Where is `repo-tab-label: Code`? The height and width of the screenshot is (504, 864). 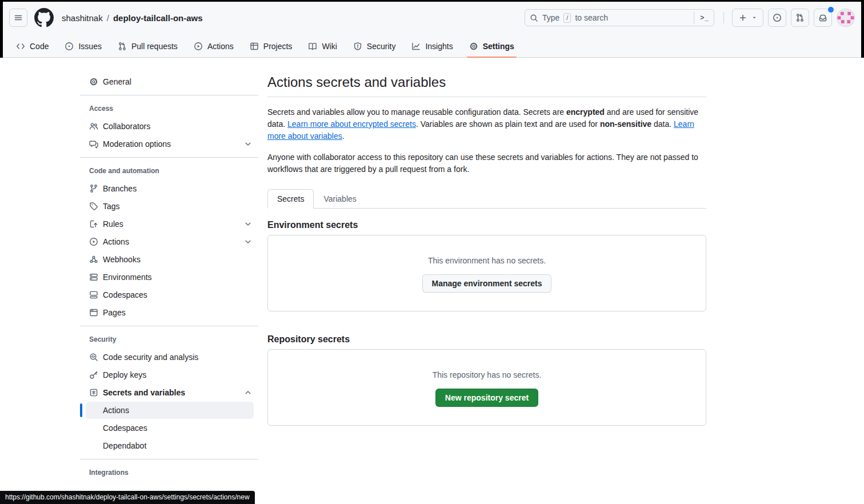 repo-tab-label: Code is located at coordinates (39, 46).